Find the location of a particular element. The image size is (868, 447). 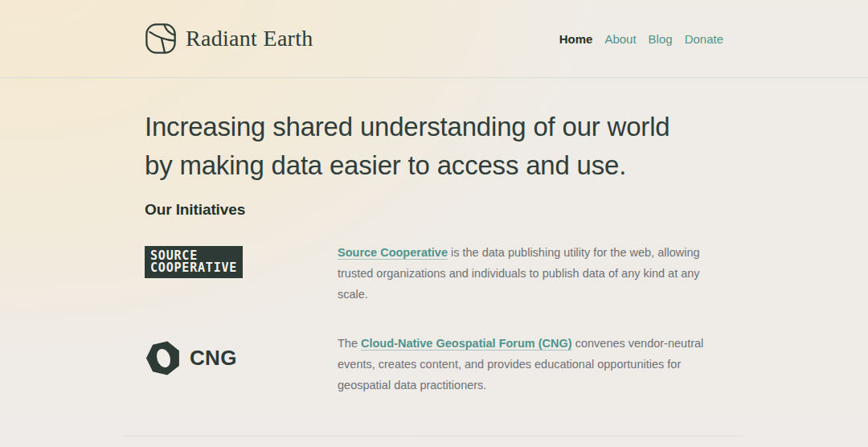

description-line: trusted organizations and individuals to… is located at coordinates (530, 273).